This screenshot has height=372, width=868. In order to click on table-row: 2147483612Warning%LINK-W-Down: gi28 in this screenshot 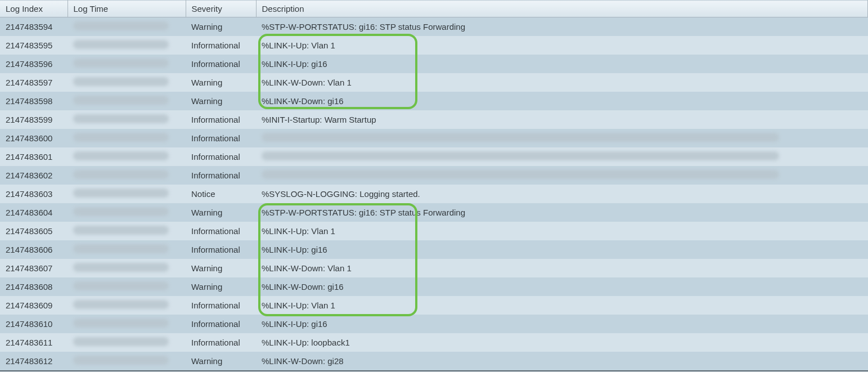, I will do `click(434, 361)`.